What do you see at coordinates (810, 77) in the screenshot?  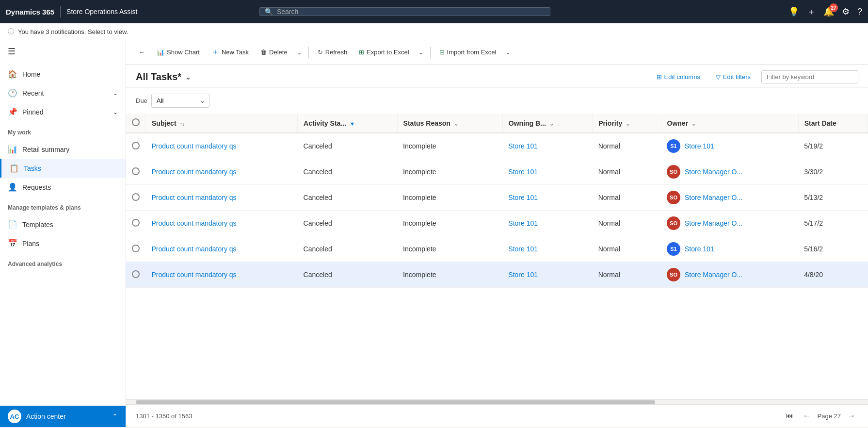 I see `filter-keyword-input` at bounding box center [810, 77].